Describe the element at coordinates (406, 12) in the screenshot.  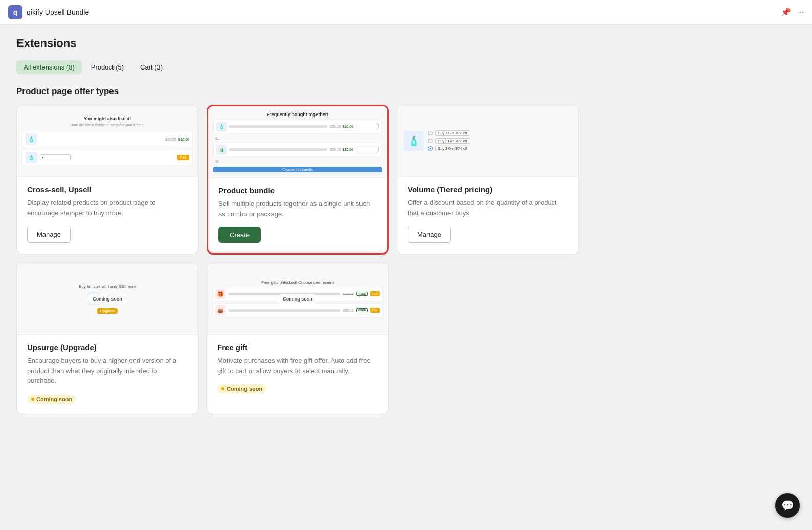
I see `topbar: q qikify Upsell Bundle 📌 ···` at that location.